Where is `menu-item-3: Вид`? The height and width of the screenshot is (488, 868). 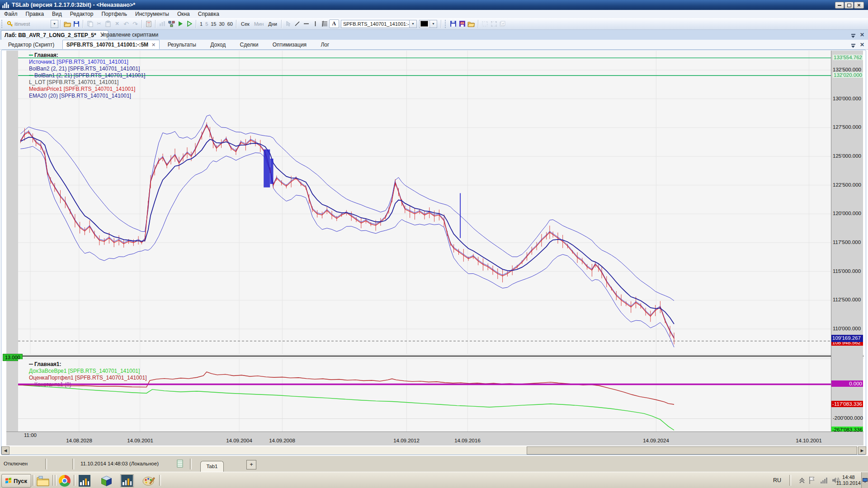 menu-item-3: Вид is located at coordinates (57, 14).